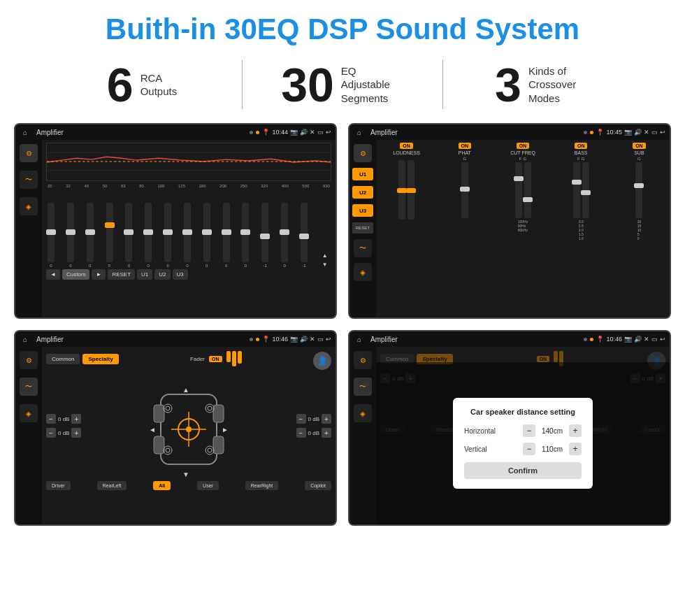 The width and height of the screenshot is (685, 616). What do you see at coordinates (359, 339) in the screenshot?
I see `home-icon-4: ⌂` at bounding box center [359, 339].